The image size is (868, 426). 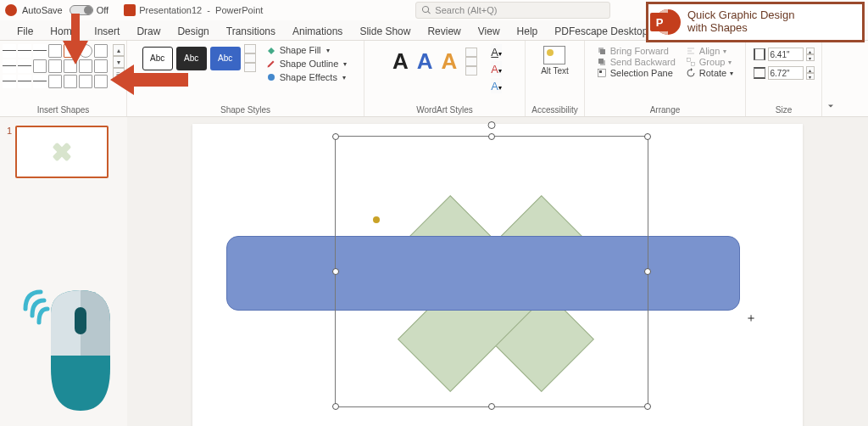 What do you see at coordinates (784, 73) in the screenshot?
I see `shape-width-field: 6.72" ▴▾` at bounding box center [784, 73].